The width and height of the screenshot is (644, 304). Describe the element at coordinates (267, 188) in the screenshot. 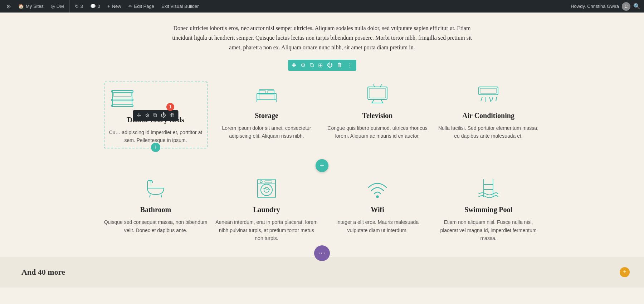

I see `laundry-icon` at that location.